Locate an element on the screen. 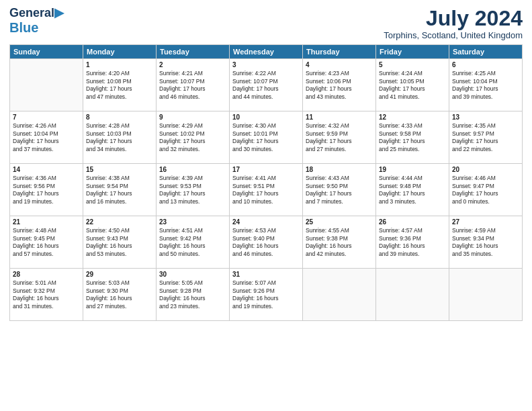  calendar-cell: 14Sunrise: 4:36 AMSunset: 9:56 PMDayligh… is located at coordinates (47, 190).